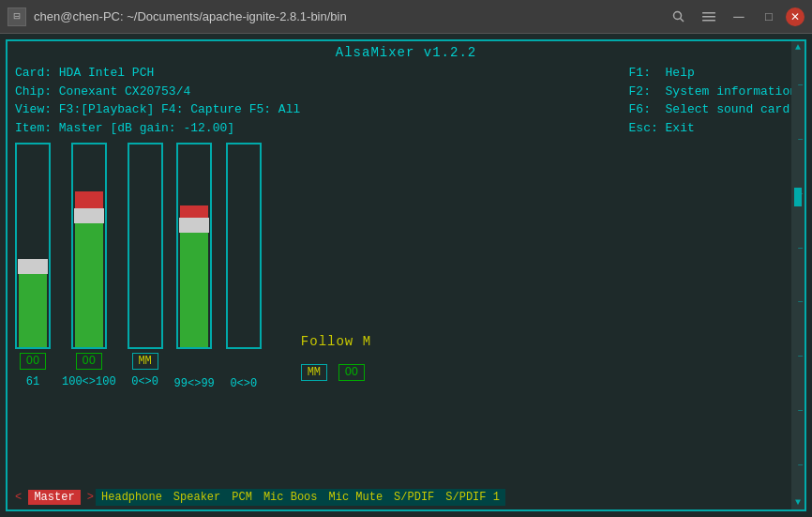 Image resolution: width=812 pixels, height=517 pixels. What do you see at coordinates (33, 361) in the screenshot?
I see `badge-master: OO` at bounding box center [33, 361].